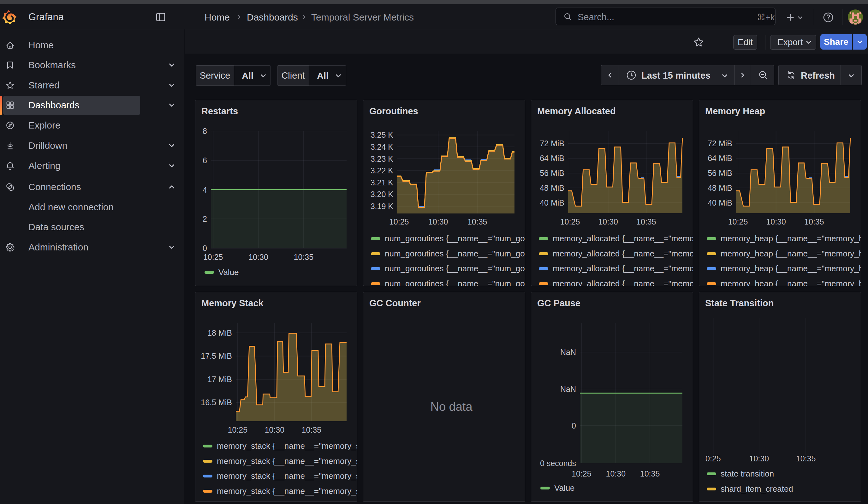  What do you see at coordinates (205, 131) in the screenshot?
I see `svg-text: 8` at bounding box center [205, 131].